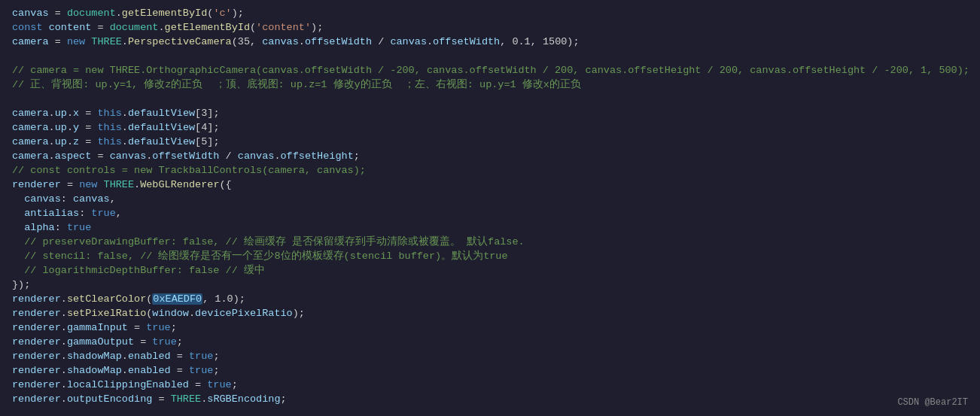 Image resolution: width=980 pixels, height=416 pixels. What do you see at coordinates (490, 370) in the screenshot?
I see `code-line-26: renderer.shadowMap.enabled = true;` at bounding box center [490, 370].